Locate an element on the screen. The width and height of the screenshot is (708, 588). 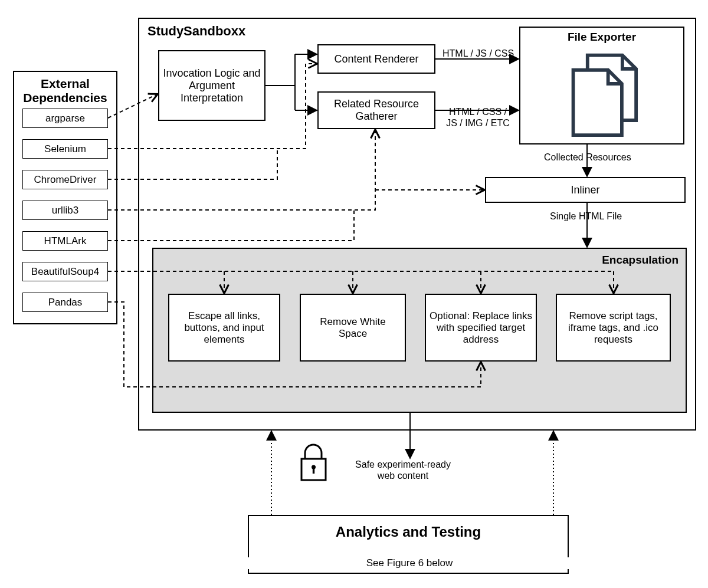
encapsulation-title: Encapsulation is located at coordinates (634, 260).